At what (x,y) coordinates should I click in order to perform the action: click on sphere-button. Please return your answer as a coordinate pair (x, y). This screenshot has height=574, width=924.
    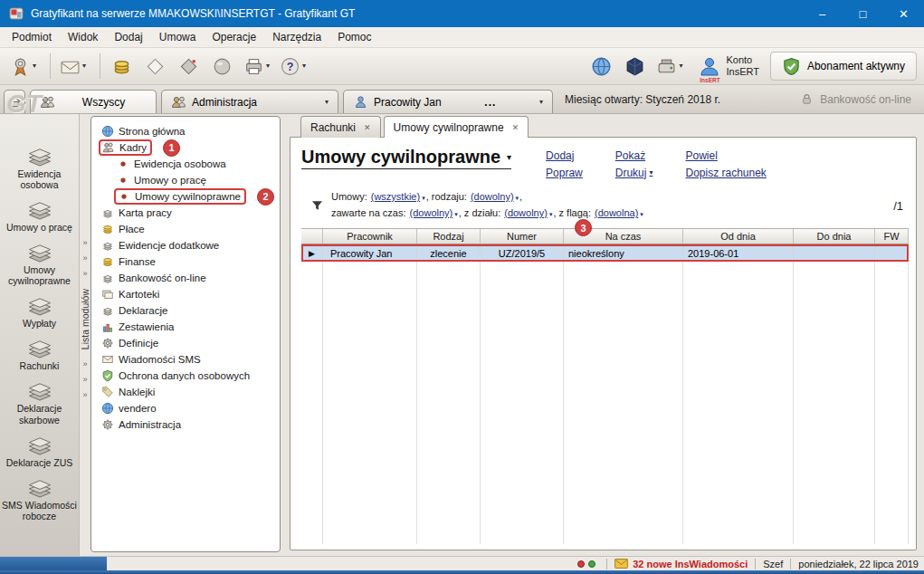
    Looking at the image, I should click on (222, 66).